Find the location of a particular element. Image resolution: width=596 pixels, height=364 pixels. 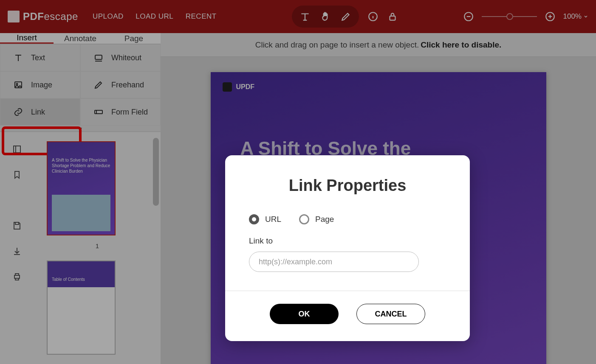

radio-url-indicator is located at coordinates (254, 219).